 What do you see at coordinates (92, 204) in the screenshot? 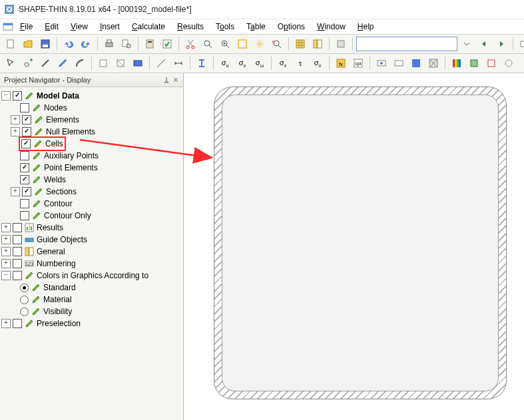
I see `tree-contour: Contour` at bounding box center [92, 204].